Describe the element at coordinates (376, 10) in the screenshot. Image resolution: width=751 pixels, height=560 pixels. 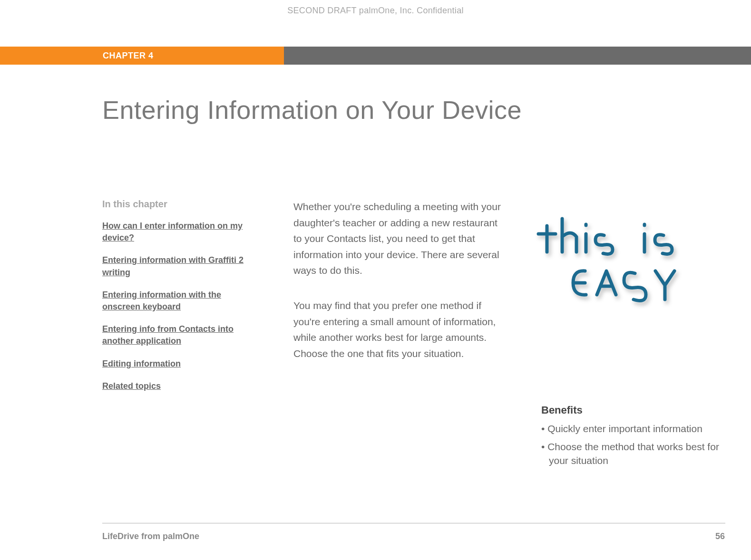
I see `confidential-header: SECOND DRAFT palmOne, Inc. Confidential` at that location.